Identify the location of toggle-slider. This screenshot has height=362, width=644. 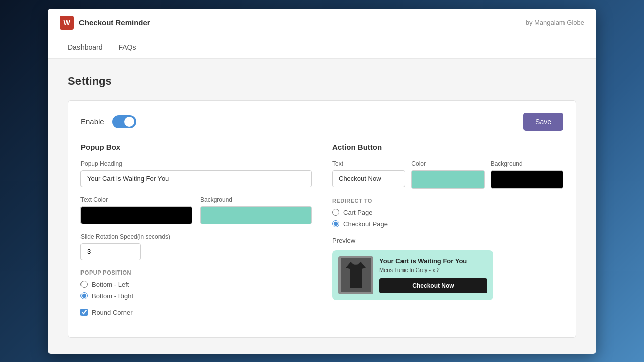
(124, 122).